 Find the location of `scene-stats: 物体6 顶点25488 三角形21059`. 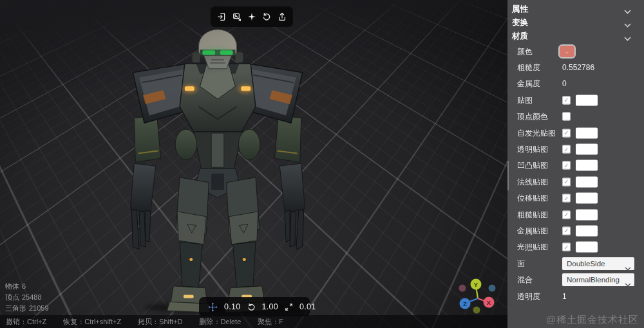

scene-stats: 物体6 顶点25488 三角形21059 is located at coordinates (27, 297).